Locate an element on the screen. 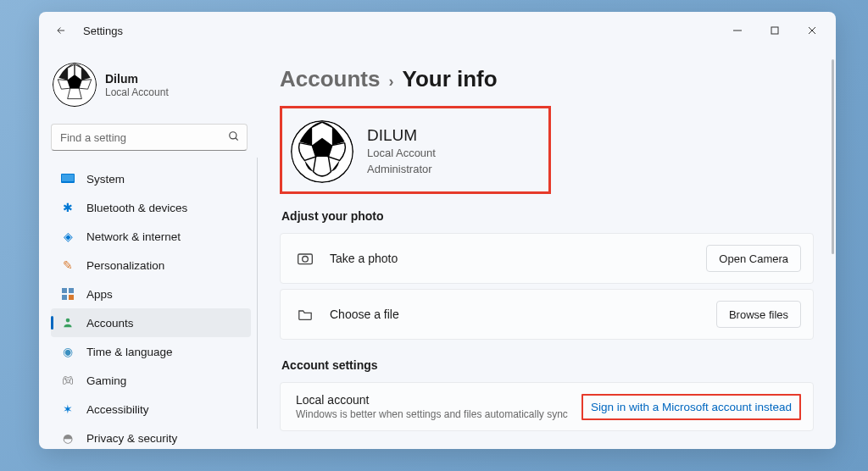 This screenshot has width=868, height=471. user-role: Administrator is located at coordinates (402, 169).